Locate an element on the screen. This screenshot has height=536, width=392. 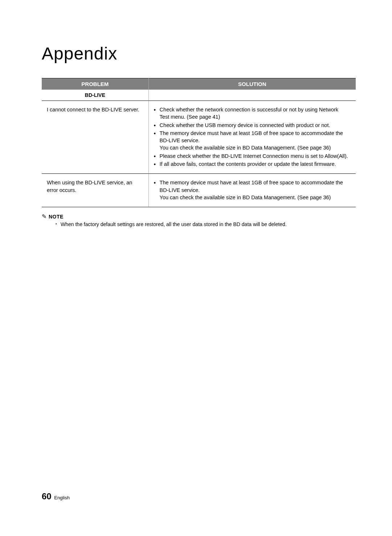
solution-cell: The memory device must have at least 1GB… is located at coordinates (252, 191).